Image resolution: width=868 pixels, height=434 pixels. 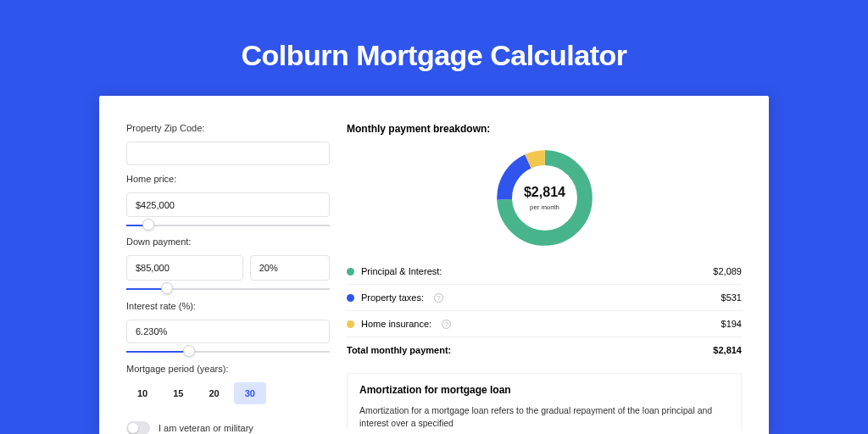 I want to click on total-value: $2,814, so click(x=727, y=350).